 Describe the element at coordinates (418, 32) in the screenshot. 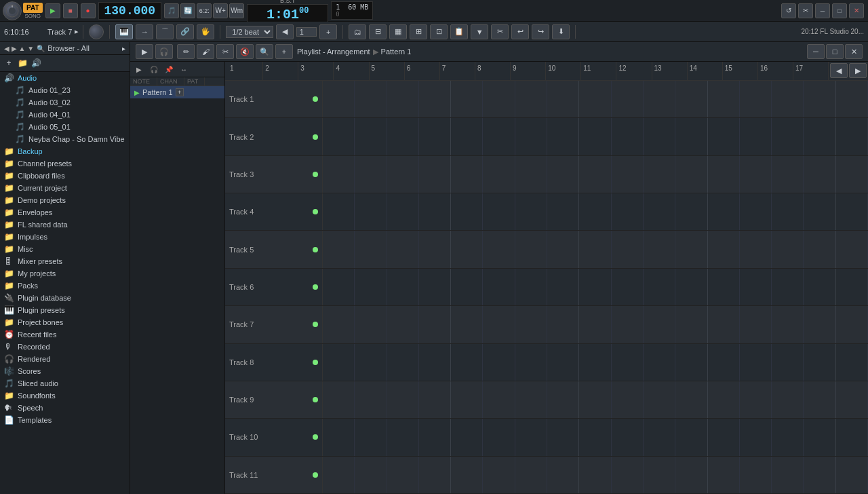

I see `channel-icon: ⊞` at that location.